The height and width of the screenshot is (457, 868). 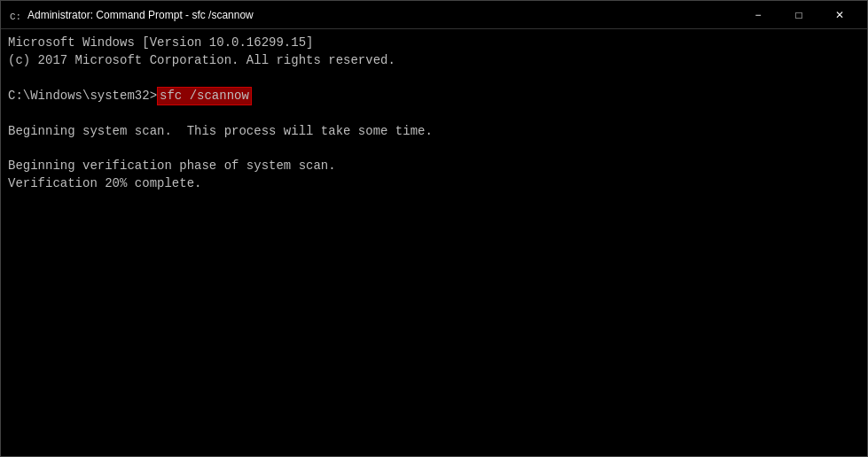 What do you see at coordinates (434, 15) in the screenshot?
I see `title-bar: C: Administrator: Command Prompt - sfc /…` at bounding box center [434, 15].